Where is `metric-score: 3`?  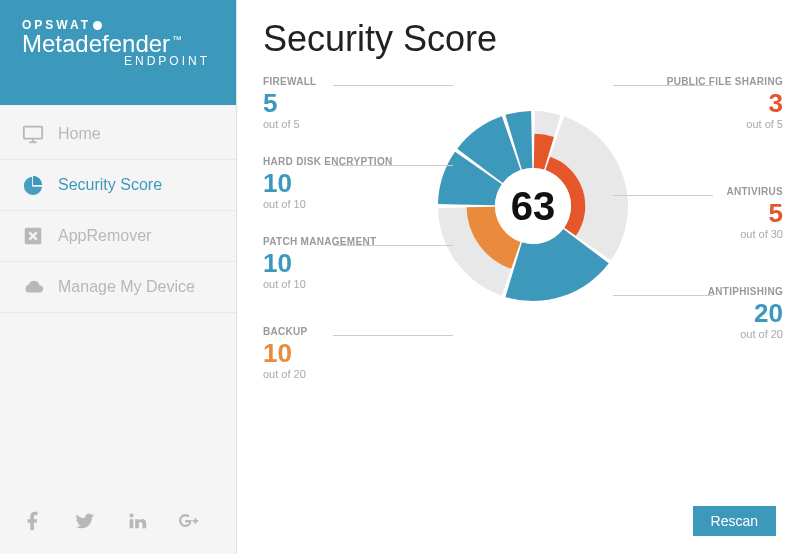
metric-score: 3 is located at coordinates (713, 104).